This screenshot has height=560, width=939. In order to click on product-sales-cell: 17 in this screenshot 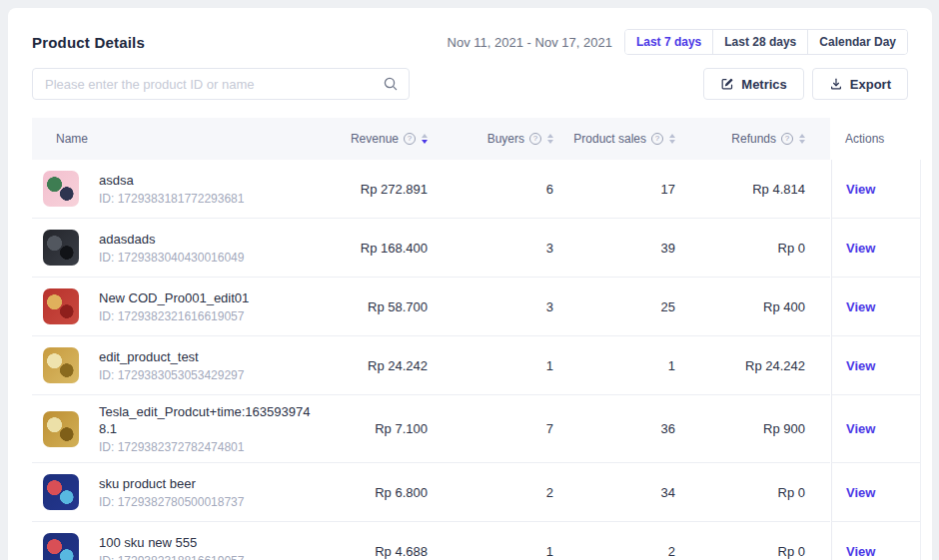, I will do `click(614, 190)`.